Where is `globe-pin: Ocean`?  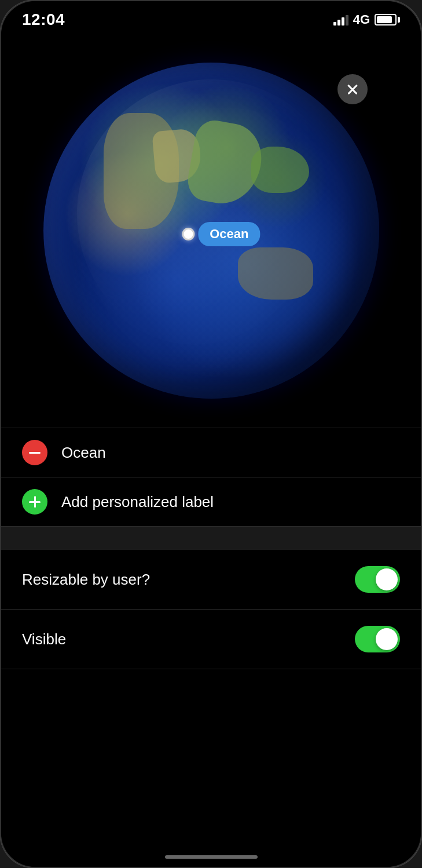
globe-pin: Ocean is located at coordinates (221, 234).